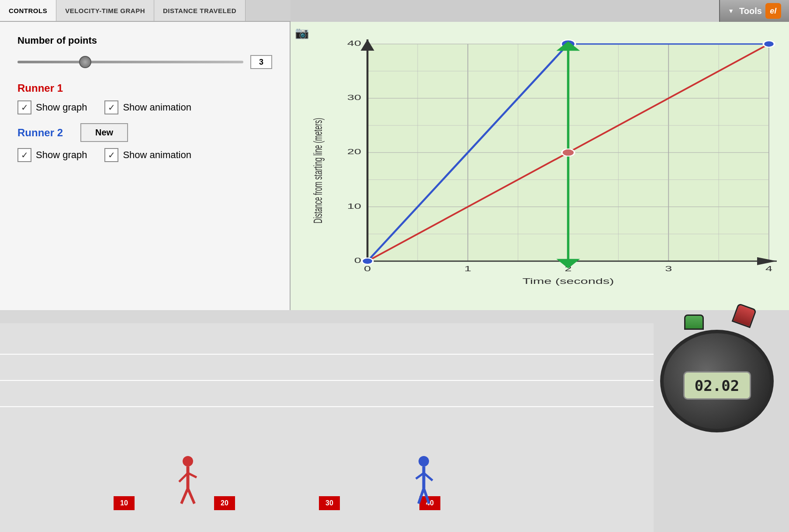 This screenshot has height=532, width=789. I want to click on marker-20: 20, so click(225, 503).